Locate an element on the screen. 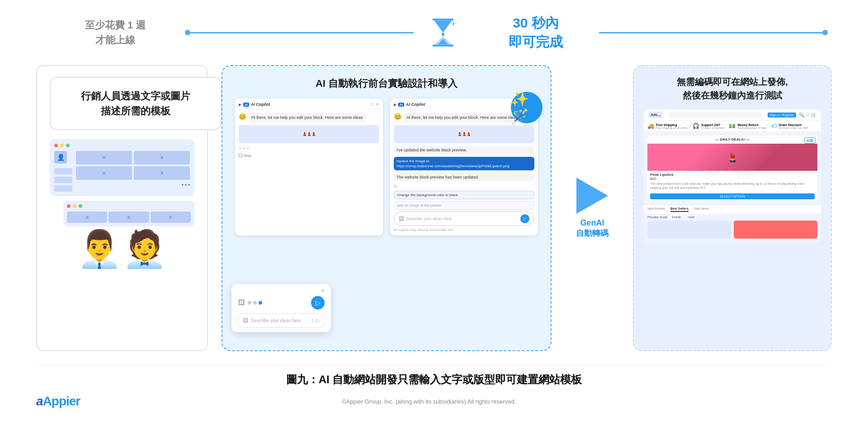  discount-icon: 🏷 is located at coordinates (774, 126).